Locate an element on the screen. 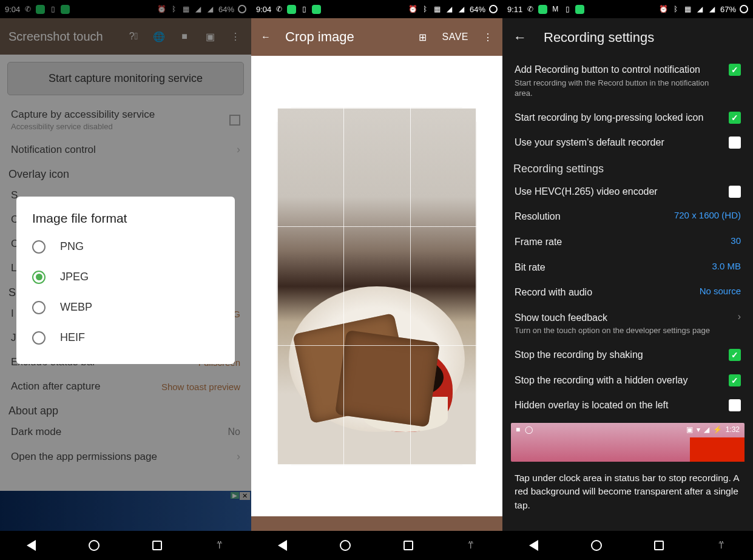  circle-icon: ◯ is located at coordinates (529, 430).